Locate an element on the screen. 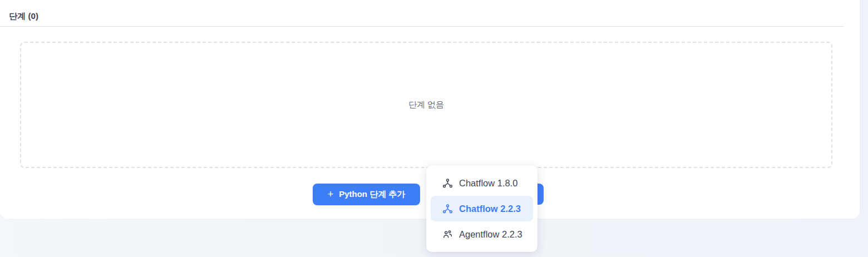 Image resolution: width=868 pixels, height=257 pixels. dropdown-item-label: Agentflow 2.2.3 is located at coordinates (491, 235).